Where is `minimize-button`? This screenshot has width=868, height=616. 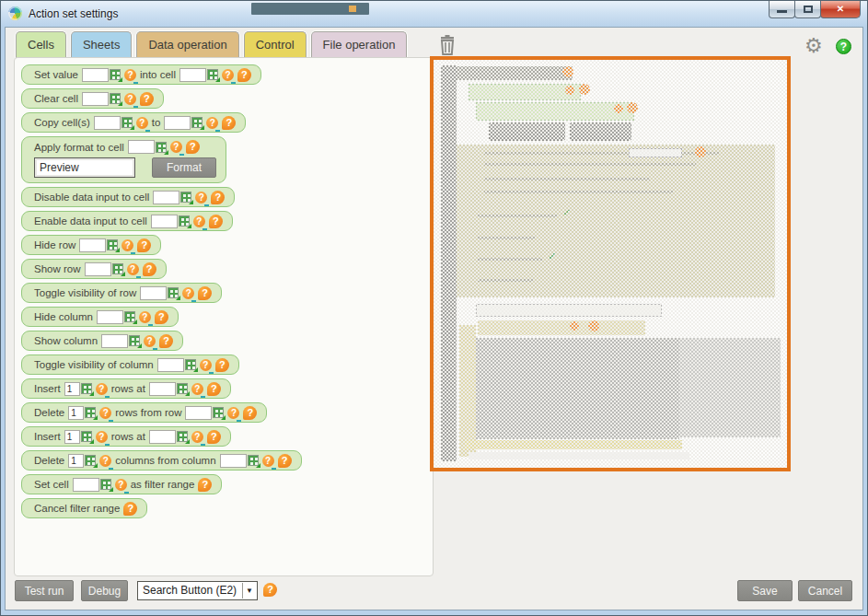
minimize-button is located at coordinates (782, 9).